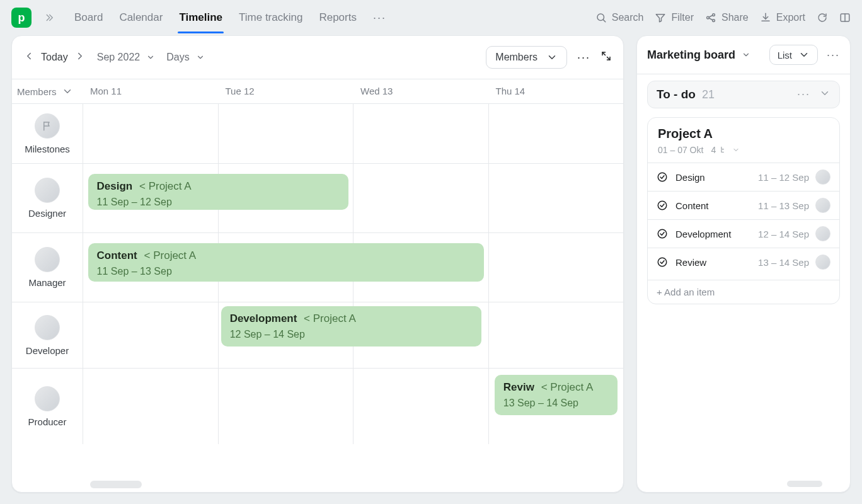  I want to click on task-dates: 13 Sep – 14 Sep, so click(556, 403).